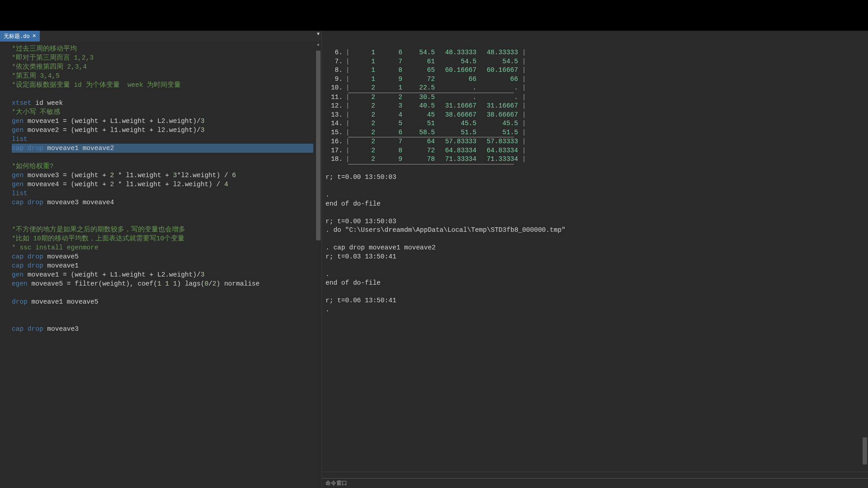 The width and height of the screenshot is (868, 488). I want to click on close-icon: ×, so click(34, 36).